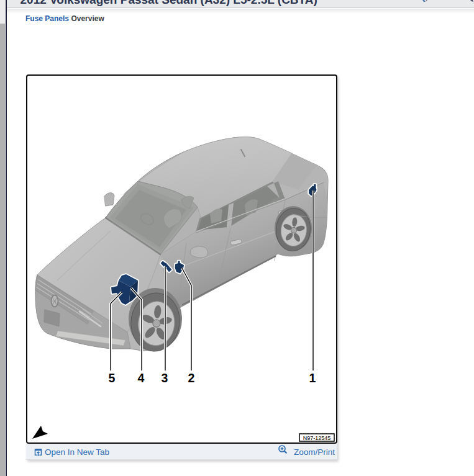 The width and height of the screenshot is (474, 476). I want to click on svg-text: 3, so click(165, 378).